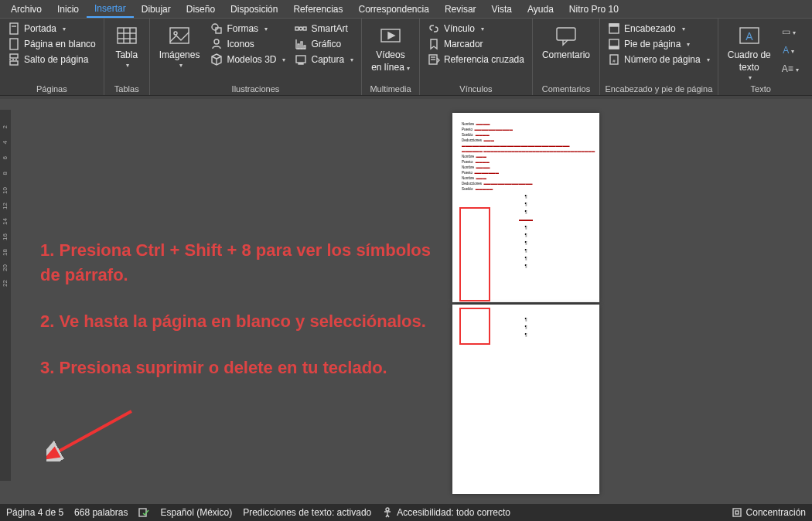  What do you see at coordinates (144, 512) in the screenshot?
I see `status-spellcheck` at bounding box center [144, 512].